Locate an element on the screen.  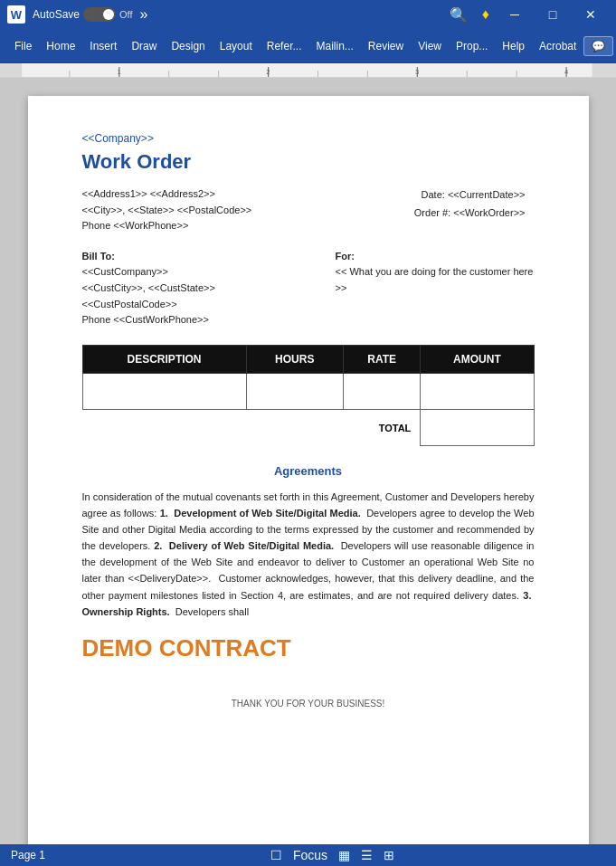
date-row: Date: <<CurrentDate>> is located at coordinates (440, 195).